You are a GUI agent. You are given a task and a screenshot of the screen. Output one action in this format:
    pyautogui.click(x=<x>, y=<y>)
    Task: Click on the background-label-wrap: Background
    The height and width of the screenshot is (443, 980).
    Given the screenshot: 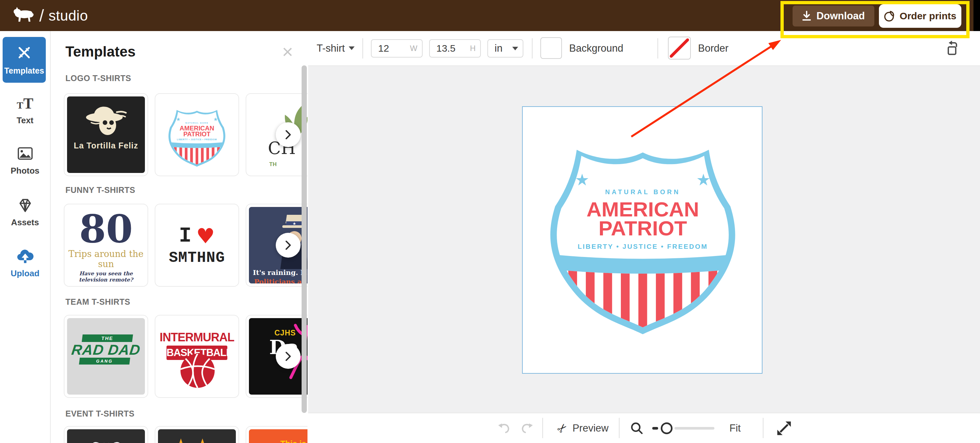 What is the action you would take?
    pyautogui.click(x=596, y=48)
    